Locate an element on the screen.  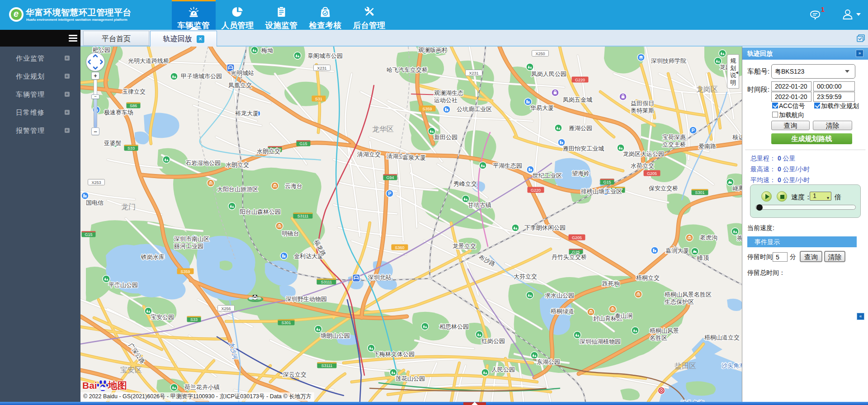
svg-text: 公坑廊工业区 is located at coordinates (474, 109).